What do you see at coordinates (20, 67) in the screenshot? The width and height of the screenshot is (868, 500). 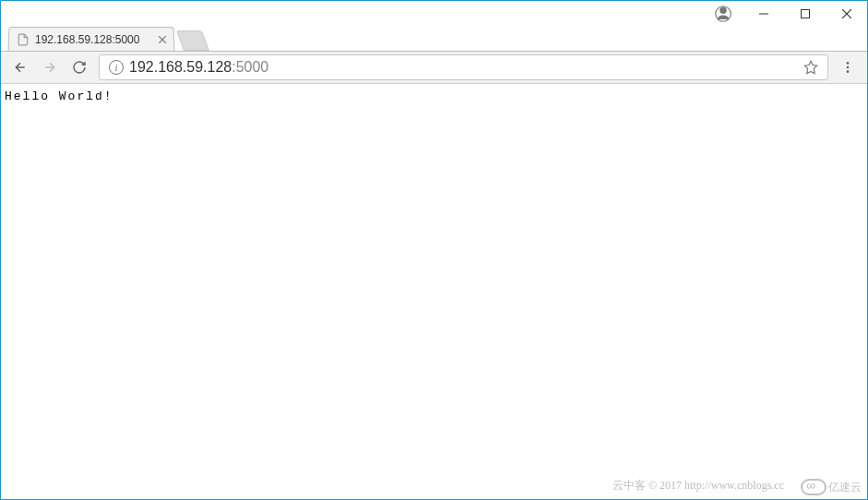 I see `back-button` at bounding box center [20, 67].